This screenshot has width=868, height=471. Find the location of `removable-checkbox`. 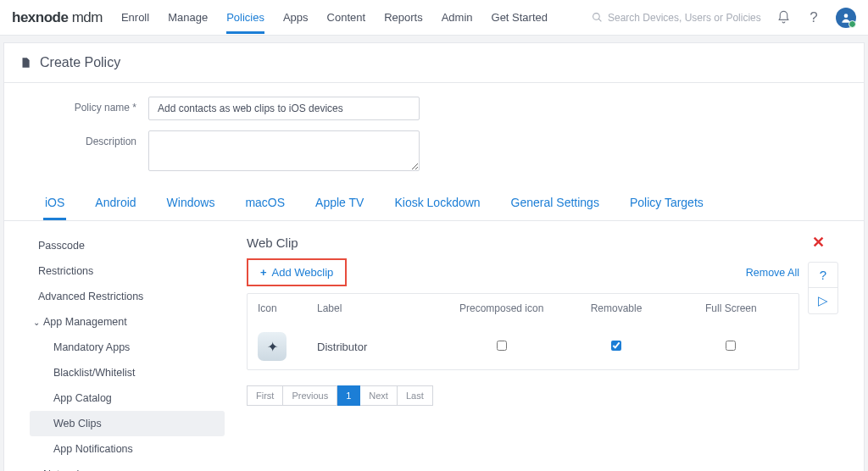

removable-checkbox is located at coordinates (616, 346).